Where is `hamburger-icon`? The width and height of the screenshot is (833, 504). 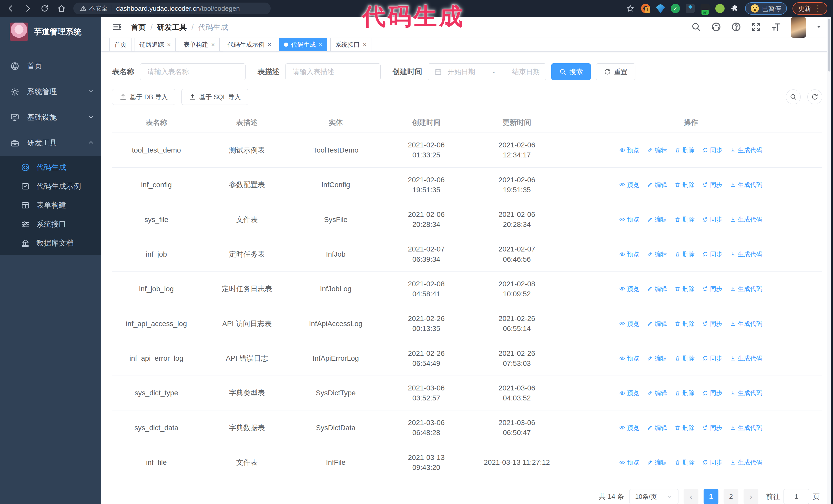 hamburger-icon is located at coordinates (117, 27).